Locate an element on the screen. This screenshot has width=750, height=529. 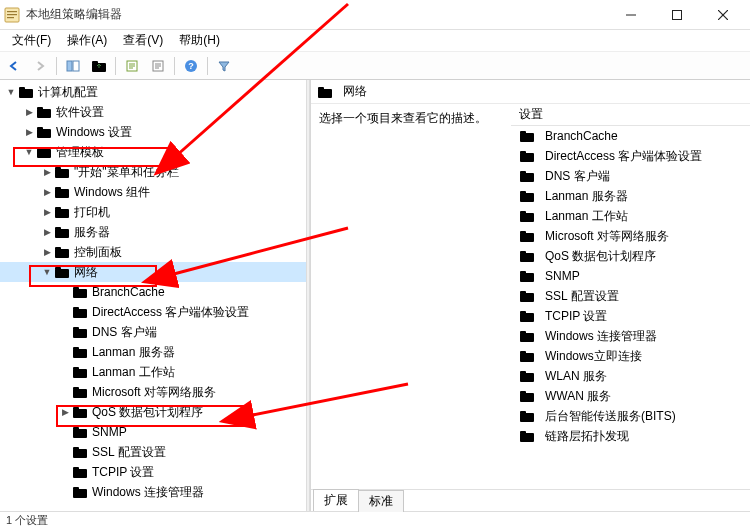
list-item-label: Lanman 工作站 is located at coordinates (586, 216).